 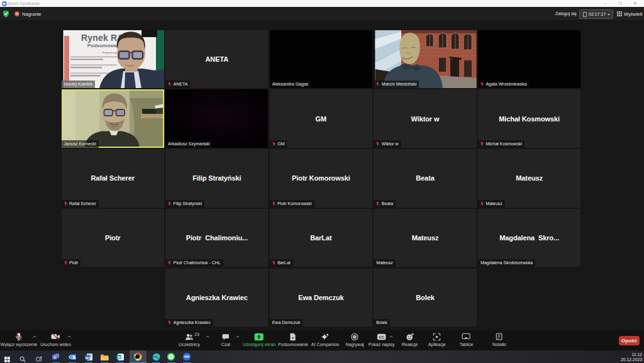 I want to click on svg-text: N, so click(x=118, y=357).